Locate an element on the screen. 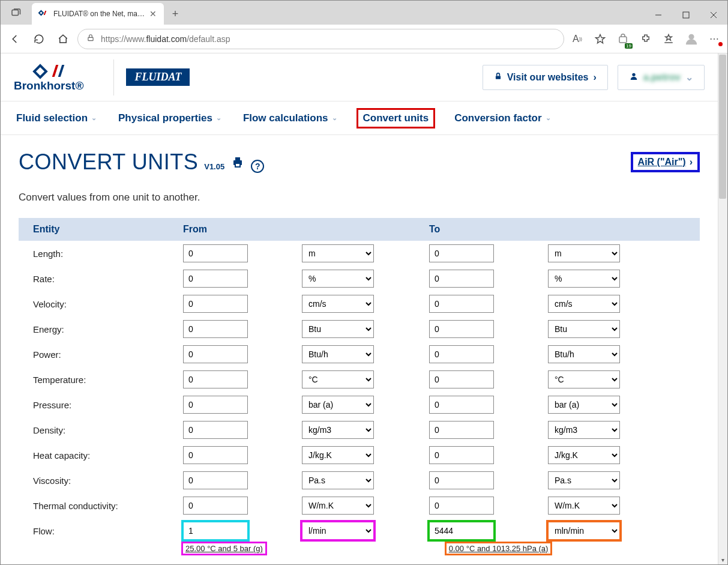 The width and height of the screenshot is (728, 565). table-row: Velocity:cm/scm/s is located at coordinates (359, 304).